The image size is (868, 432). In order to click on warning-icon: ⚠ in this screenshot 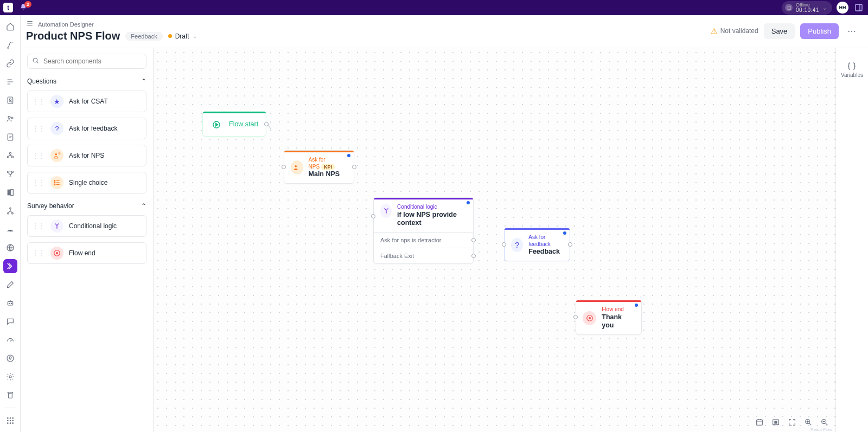, I will do `click(714, 31)`.